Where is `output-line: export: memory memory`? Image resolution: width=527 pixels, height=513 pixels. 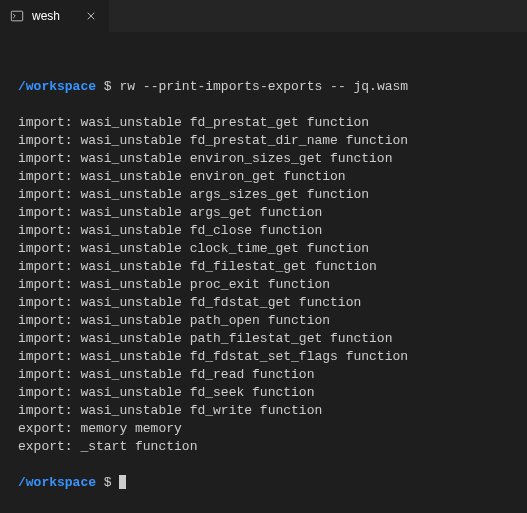 output-line: export: memory memory is located at coordinates (264, 429).